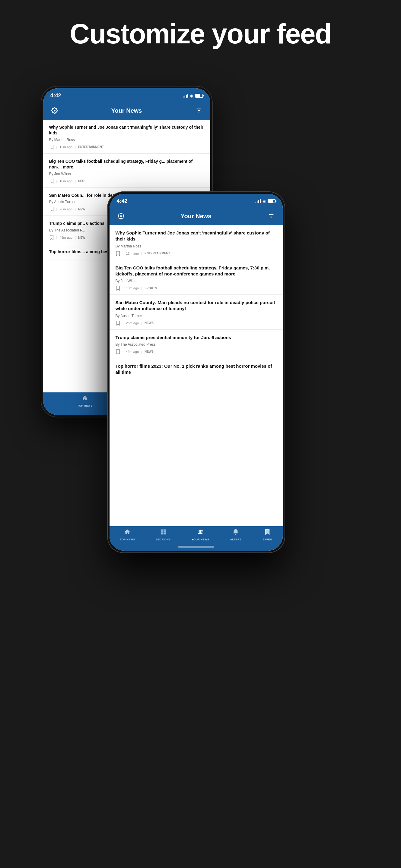  Describe the element at coordinates (163, 540) in the screenshot. I see `nav-label: SECTIONS` at that location.